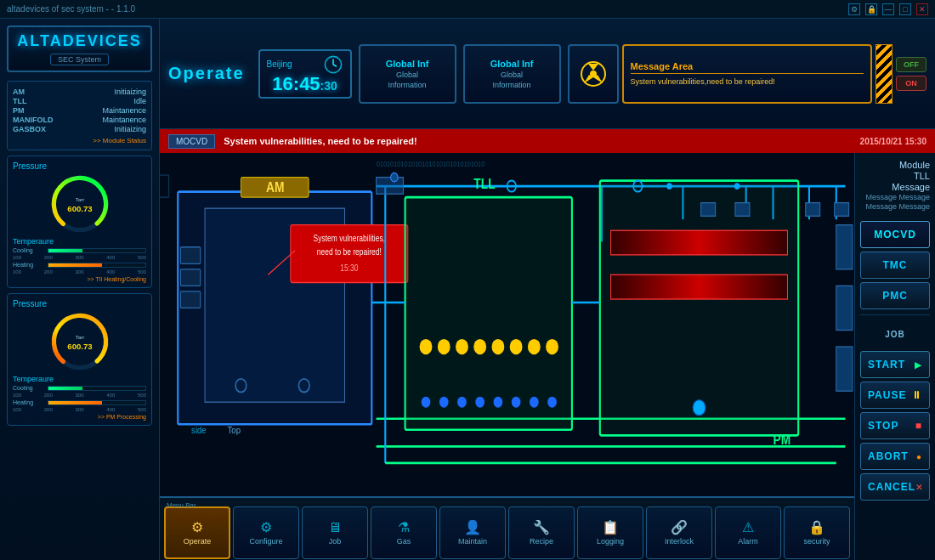  I want to click on info-panel-2-title: Global Inf, so click(512, 64).